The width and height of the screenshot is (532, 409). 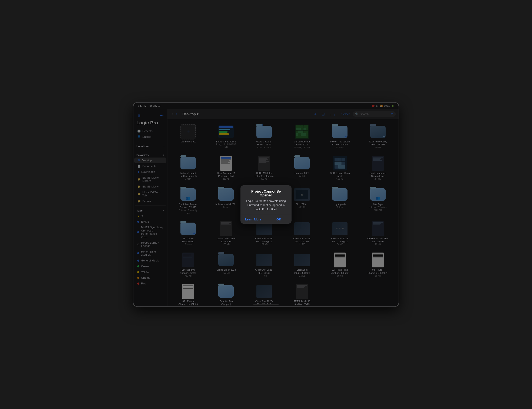 What do you see at coordinates (266, 205) in the screenshot?
I see `modal-dialog: Project Cannot Be Opened Logic Pro for M…` at bounding box center [266, 205].